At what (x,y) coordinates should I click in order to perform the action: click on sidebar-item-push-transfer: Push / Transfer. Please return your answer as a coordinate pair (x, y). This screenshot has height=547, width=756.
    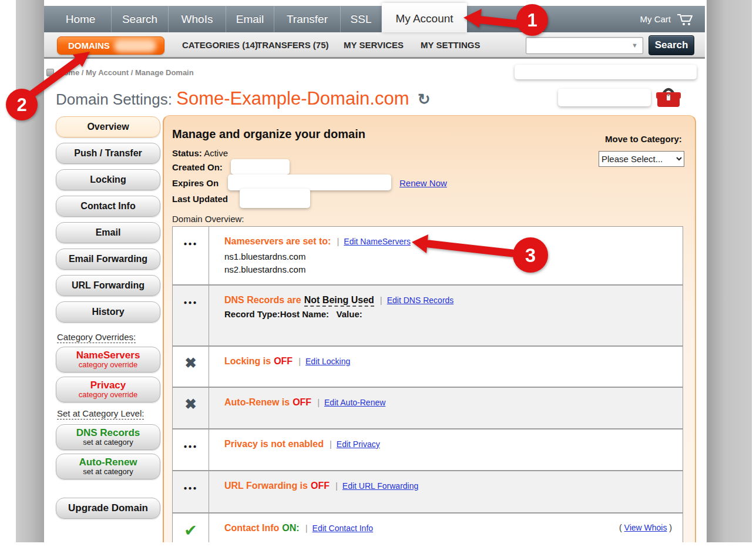
    Looking at the image, I should click on (108, 153).